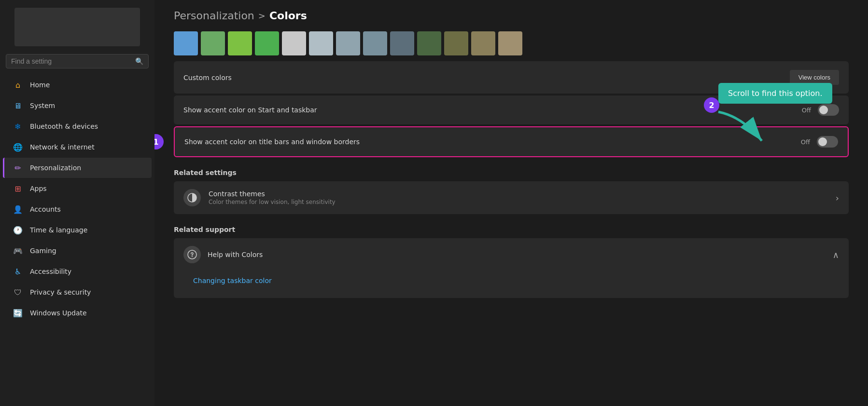  Describe the element at coordinates (828, 110) in the screenshot. I see `taskbar-toggle` at that location.